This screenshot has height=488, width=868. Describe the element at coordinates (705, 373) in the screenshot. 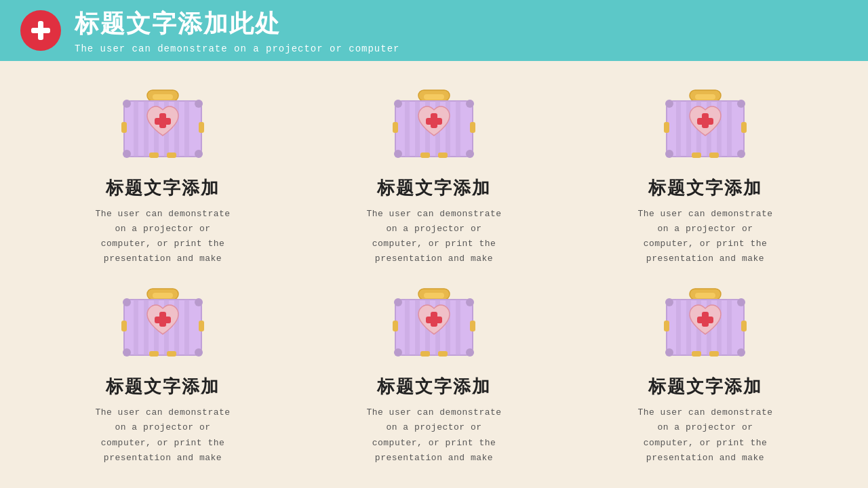

I see `card-5: 标题文字添加 The user can demonstrate on a pro…` at that location.